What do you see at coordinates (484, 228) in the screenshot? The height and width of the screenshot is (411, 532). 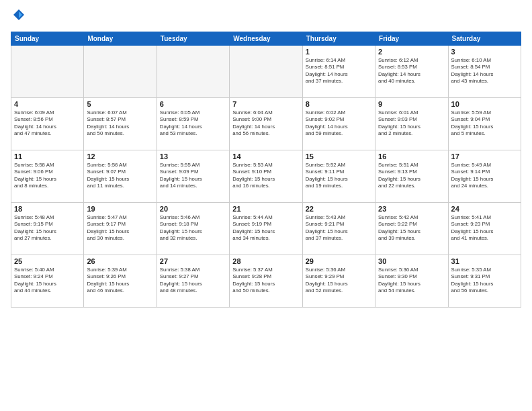 I see `day-cell: 24Sunrise: 5:41 AMSunset: 9:23 PMDayligh…` at bounding box center [484, 228].